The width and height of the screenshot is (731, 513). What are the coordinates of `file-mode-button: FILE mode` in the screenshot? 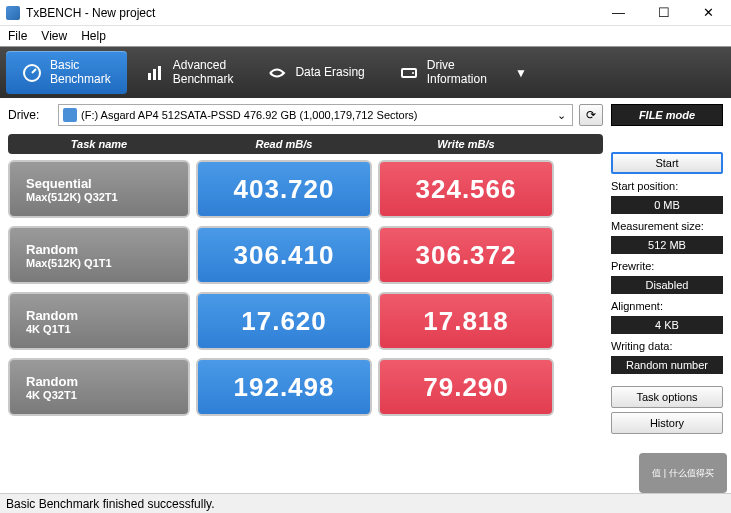 It's located at (667, 115).